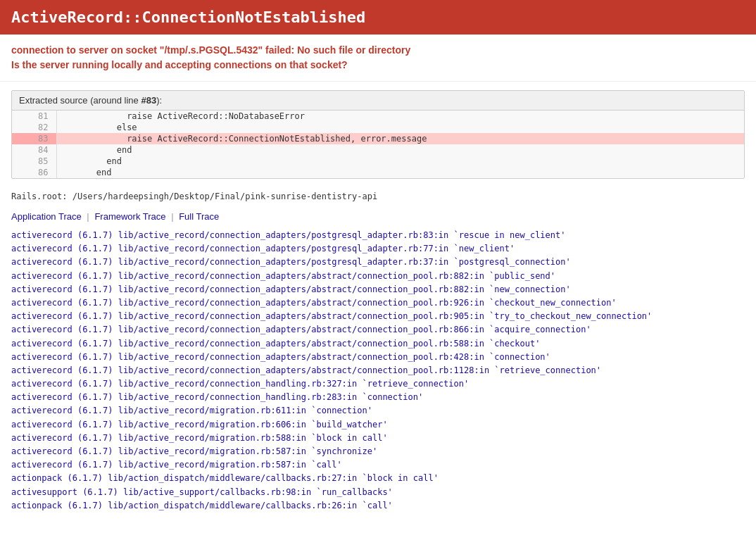 This screenshot has width=756, height=533. I want to click on line-number: 86, so click(34, 173).